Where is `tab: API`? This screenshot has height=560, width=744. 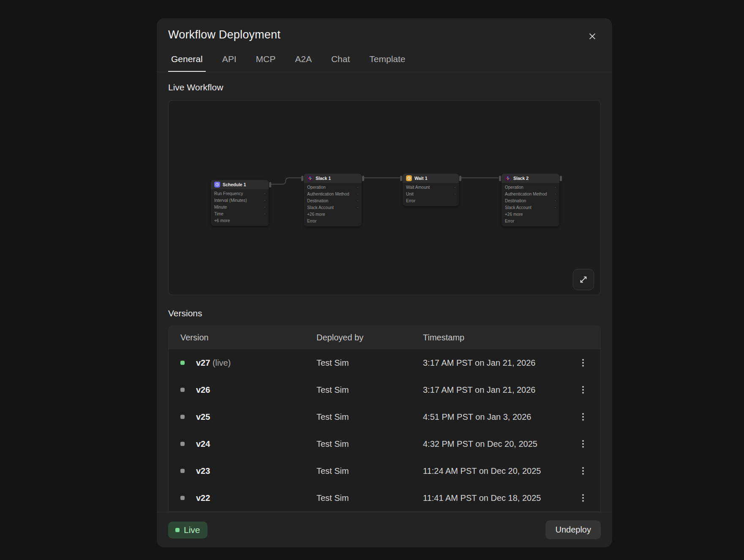
tab: API is located at coordinates (229, 63).